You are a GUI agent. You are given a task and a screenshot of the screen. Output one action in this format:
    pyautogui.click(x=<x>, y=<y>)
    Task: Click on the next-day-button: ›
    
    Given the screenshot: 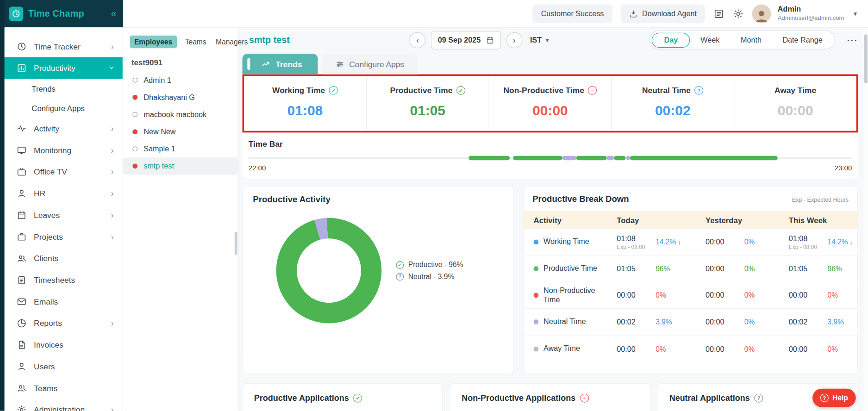 What is the action you would take?
    pyautogui.click(x=514, y=40)
    